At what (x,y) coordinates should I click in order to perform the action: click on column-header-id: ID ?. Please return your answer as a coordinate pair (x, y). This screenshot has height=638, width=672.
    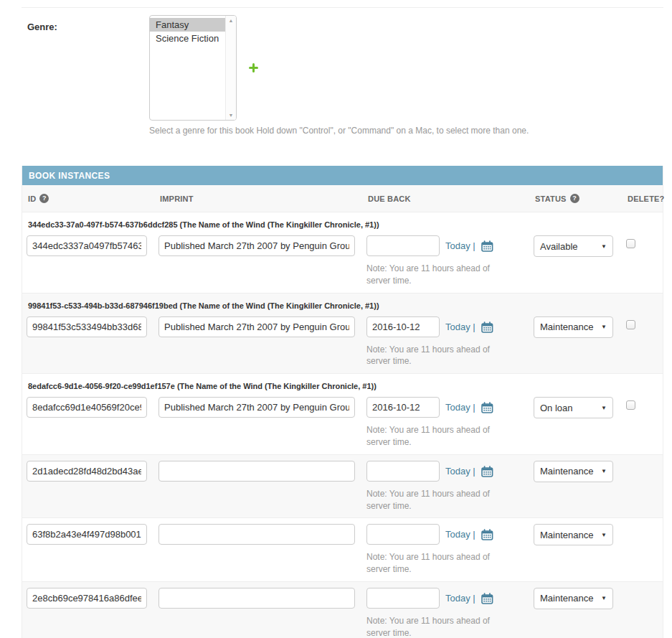
    Looking at the image, I should click on (94, 198).